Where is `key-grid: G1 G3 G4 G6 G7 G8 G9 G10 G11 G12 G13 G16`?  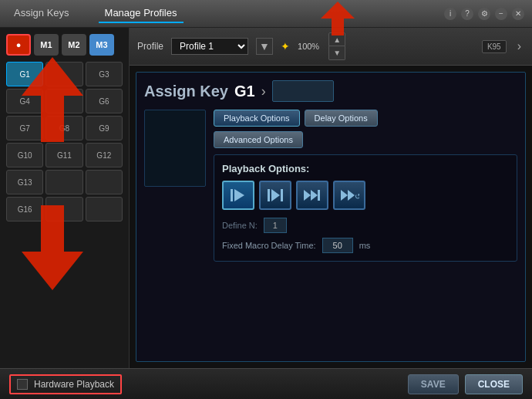
key-grid: G1 G3 G4 G6 G7 G8 G9 G10 G11 G12 G13 G16 is located at coordinates (65, 142).